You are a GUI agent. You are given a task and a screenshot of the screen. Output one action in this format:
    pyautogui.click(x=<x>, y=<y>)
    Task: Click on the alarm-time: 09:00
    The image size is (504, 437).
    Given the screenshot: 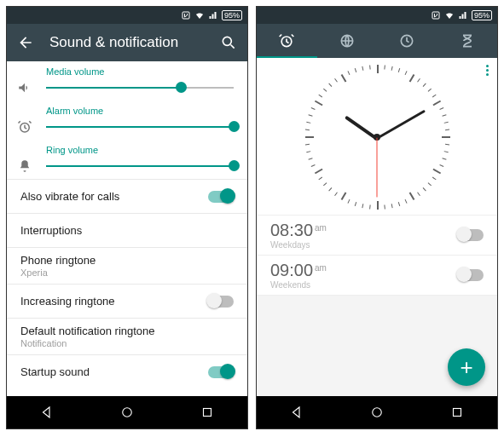 What is the action you would take?
    pyautogui.click(x=292, y=270)
    